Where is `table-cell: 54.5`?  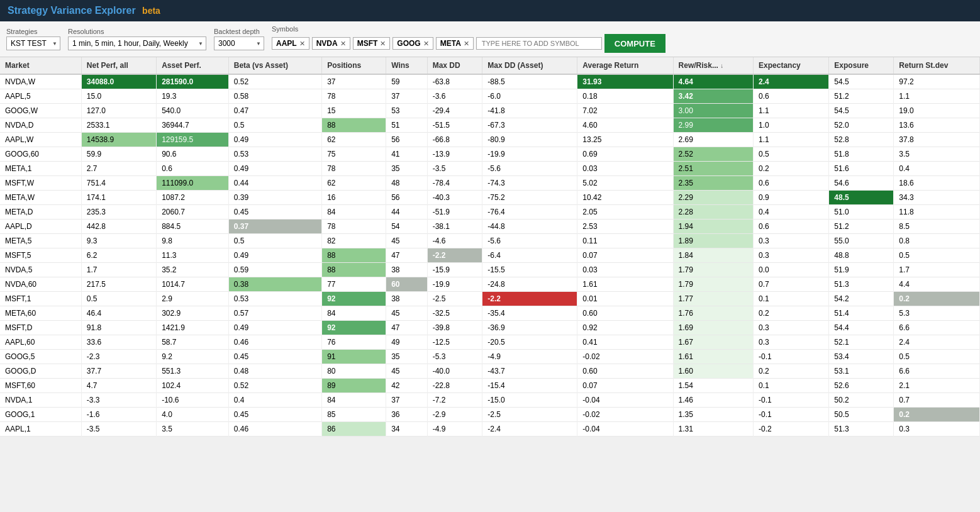 table-cell: 54.5 is located at coordinates (862, 111).